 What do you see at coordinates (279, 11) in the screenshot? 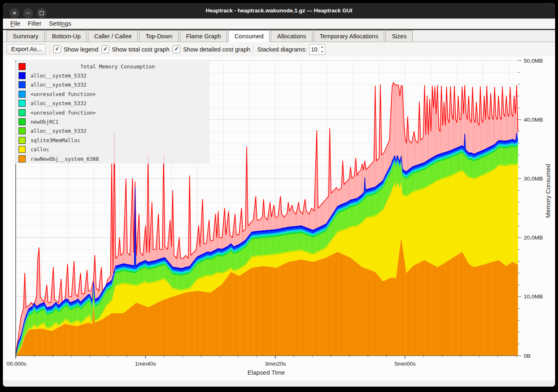
I see `window-title: Heaptrack - heaptrack.wakunode.1.gz — He…` at bounding box center [279, 11].